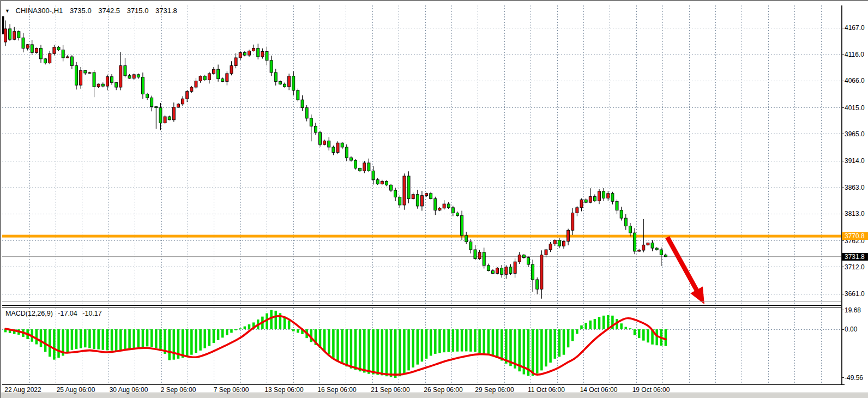 Image resolution: width=868 pixels, height=398 pixels. I want to click on ohlc-high-value: 3742.5, so click(109, 11).